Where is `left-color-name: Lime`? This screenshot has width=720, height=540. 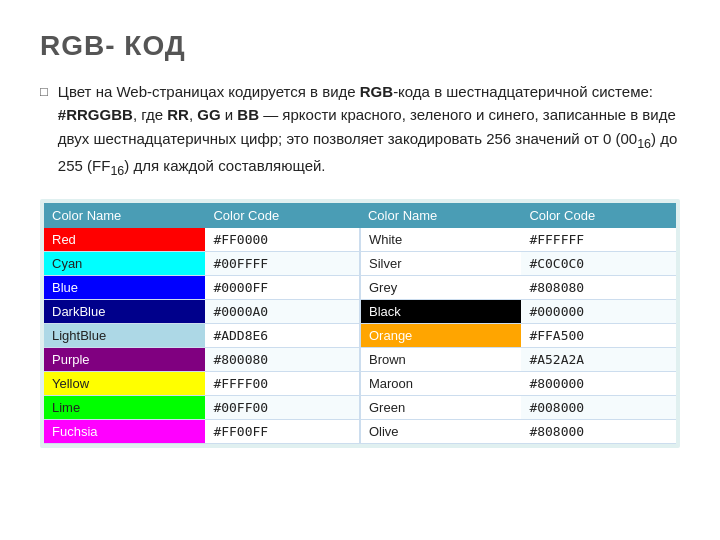 left-color-name: Lime is located at coordinates (124, 408).